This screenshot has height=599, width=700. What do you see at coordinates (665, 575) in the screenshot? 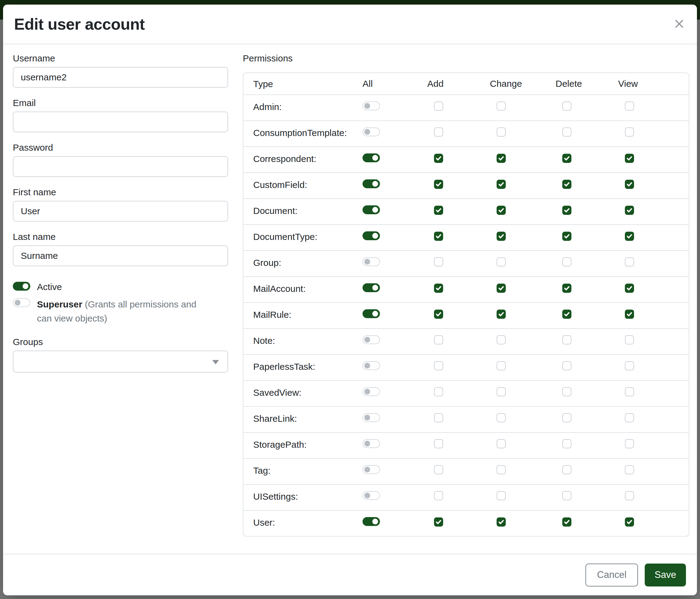
I see `save-button: Save` at bounding box center [665, 575].